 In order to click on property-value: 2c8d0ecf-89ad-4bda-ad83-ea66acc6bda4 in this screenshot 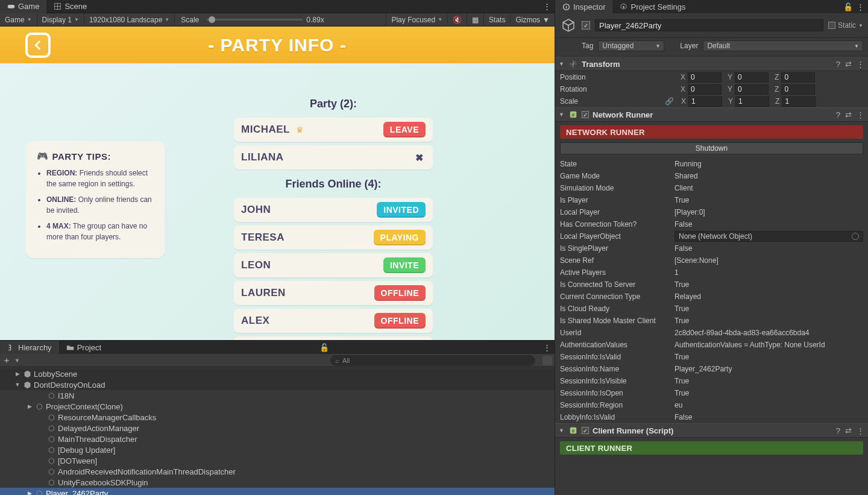, I will do `click(769, 333)`.